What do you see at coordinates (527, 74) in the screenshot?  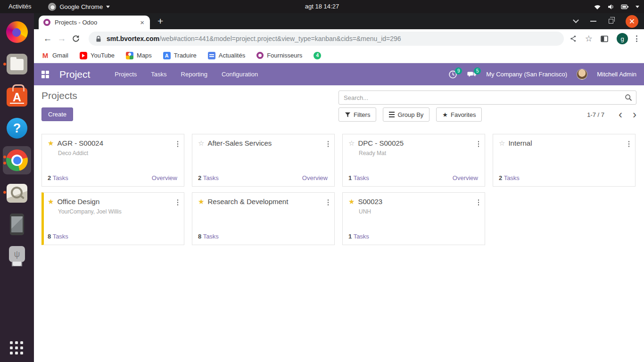 I see `company-switcher: My Company (San Francisco)` at bounding box center [527, 74].